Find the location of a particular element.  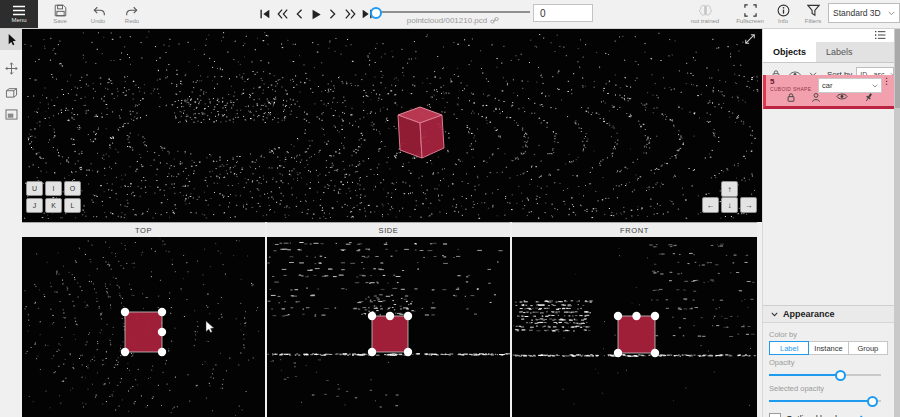

outlined-borders-checkbox is located at coordinates (775, 415).